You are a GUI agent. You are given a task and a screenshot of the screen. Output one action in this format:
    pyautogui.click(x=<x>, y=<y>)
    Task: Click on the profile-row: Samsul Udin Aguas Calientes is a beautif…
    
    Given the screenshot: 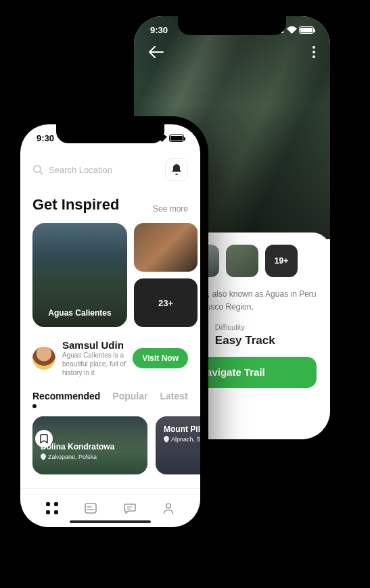 What is the action you would take?
    pyautogui.click(x=110, y=358)
    